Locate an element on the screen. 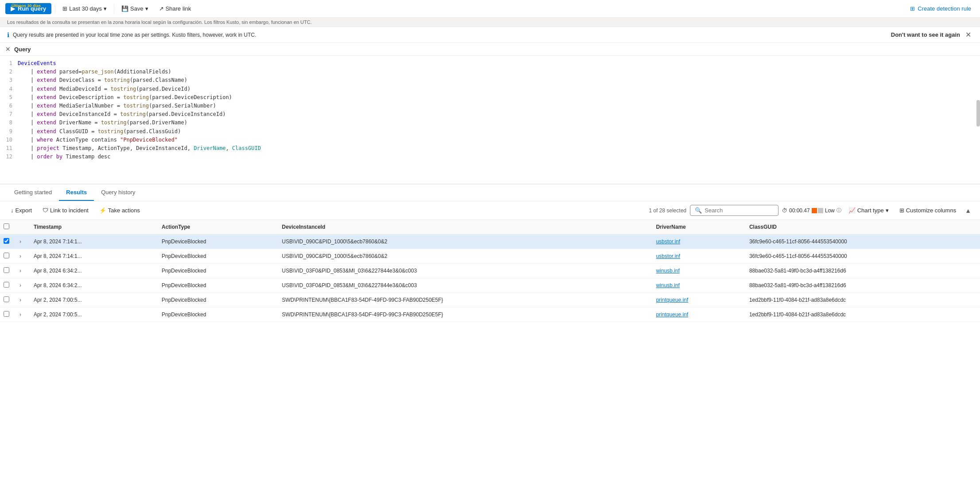 The image size is (980, 488). tab-query-history: Query history is located at coordinates (118, 193).